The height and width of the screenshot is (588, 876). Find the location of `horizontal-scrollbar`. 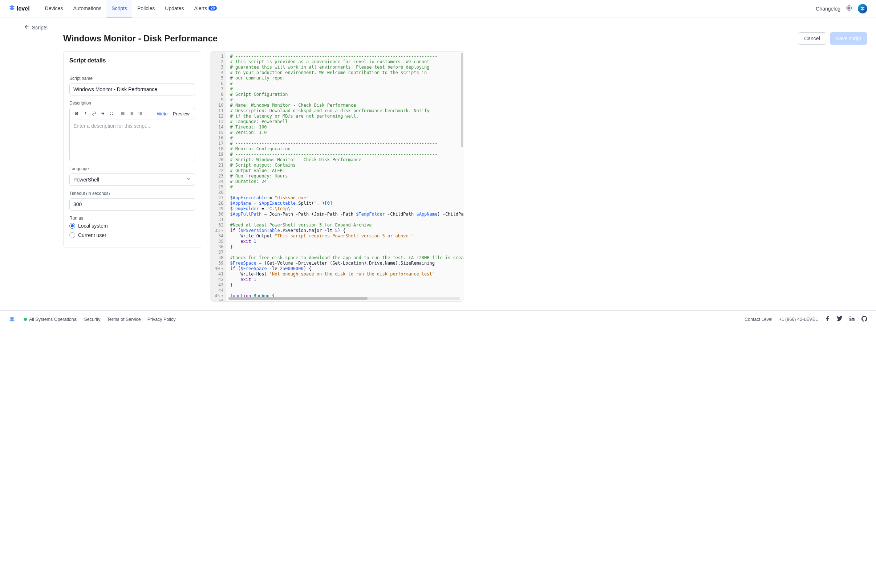

horizontal-scrollbar is located at coordinates (344, 298).